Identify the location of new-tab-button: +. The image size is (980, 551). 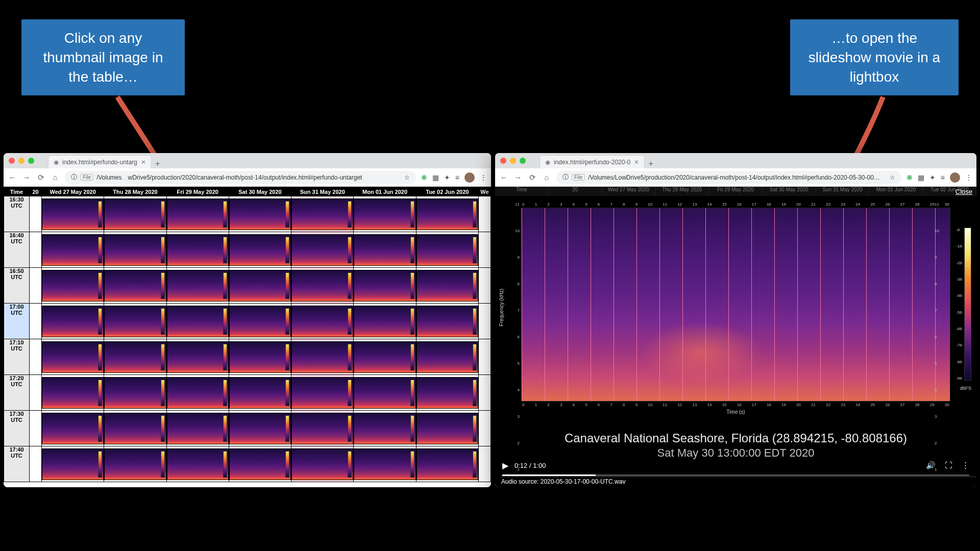
(158, 164).